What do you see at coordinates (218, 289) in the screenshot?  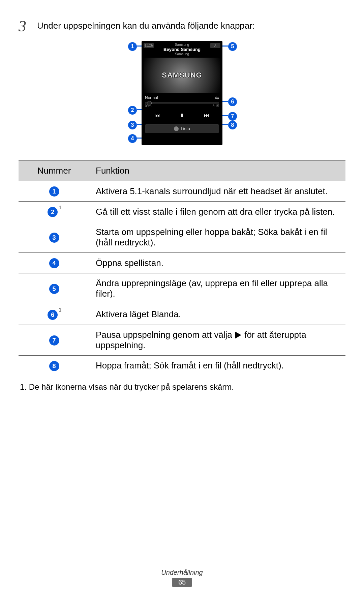 I see `row-fn: Ändra upprepningsläge (av, upprepa en fi…` at bounding box center [218, 289].